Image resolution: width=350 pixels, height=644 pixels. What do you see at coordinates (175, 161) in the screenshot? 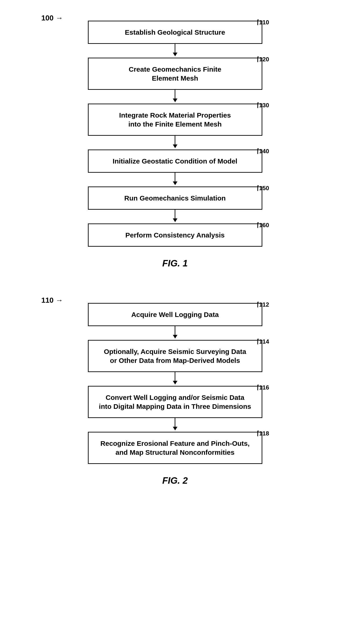
I see `fig1-box-wrapper-140: Initialize Geostatic Condition of Model …` at bounding box center [175, 161].